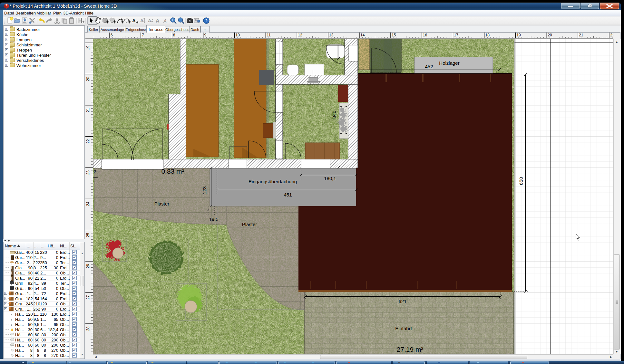  Describe the element at coordinates (300, 35) in the screenshot. I see `svg-text: 12` at that location.